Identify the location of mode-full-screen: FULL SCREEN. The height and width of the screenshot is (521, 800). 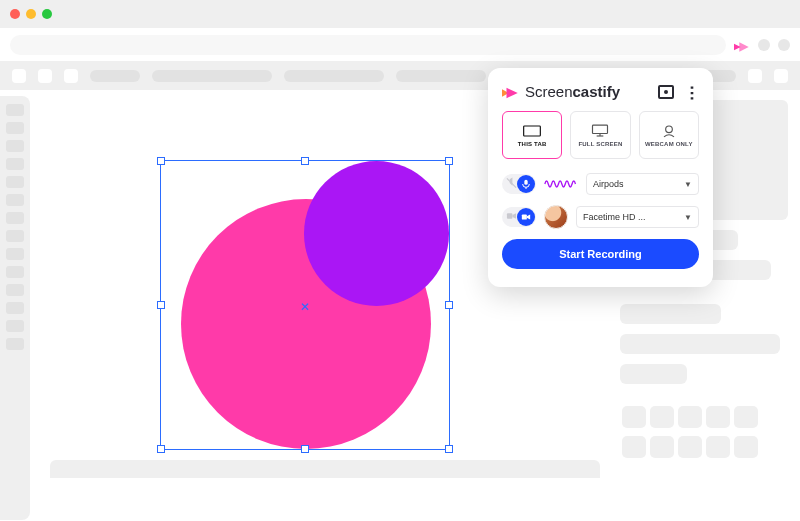
(600, 135).